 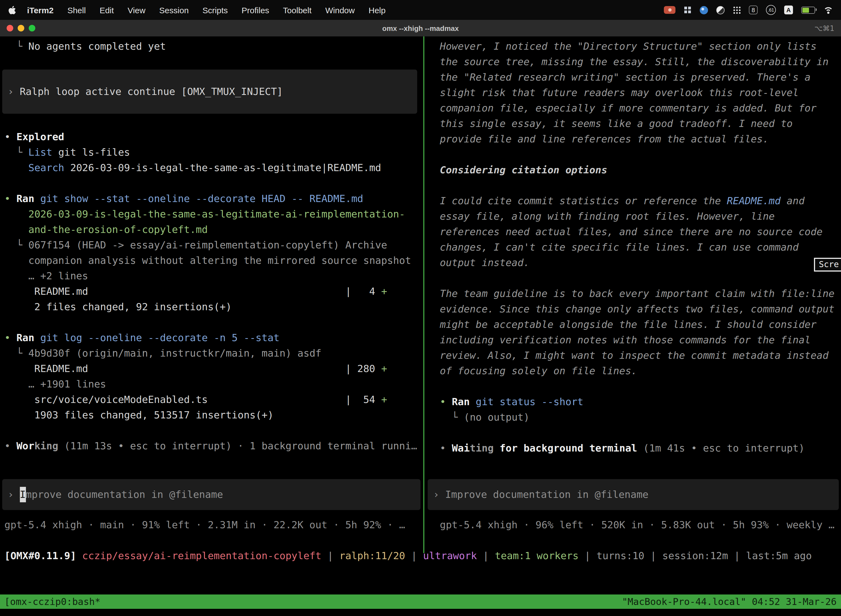 What do you see at coordinates (620, 556) in the screenshot?
I see `text-segment: turns:10` at bounding box center [620, 556].